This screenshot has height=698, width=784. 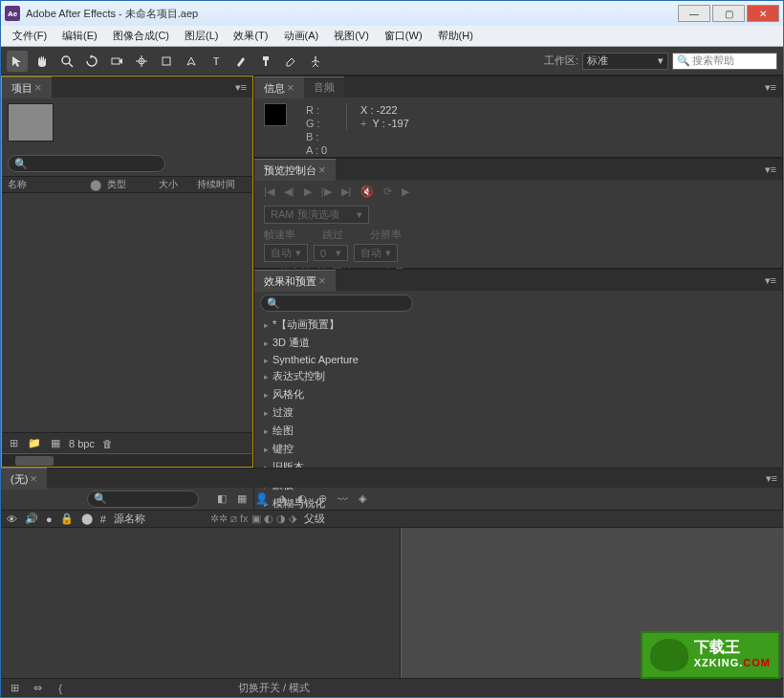 I want to click on workspace-select: 标准▾, so click(x=625, y=61).